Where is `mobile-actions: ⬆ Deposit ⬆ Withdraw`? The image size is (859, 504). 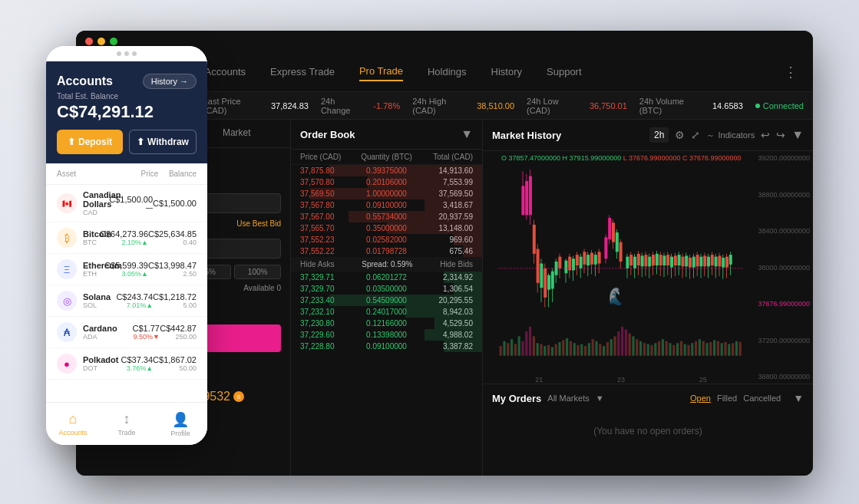
mobile-actions: ⬆ Deposit ⬆ Withdraw is located at coordinates (127, 142).